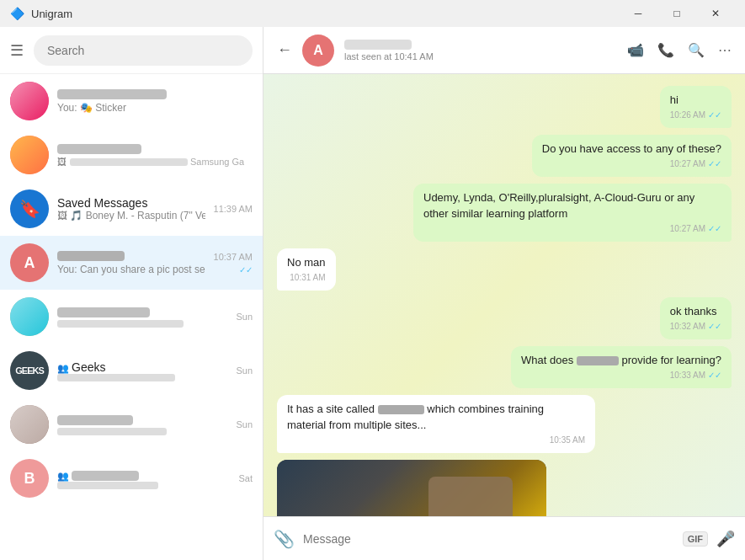 The image size is (745, 560). What do you see at coordinates (41, 13) in the screenshot?
I see `titlebar-left: 🔷 Unigram` at bounding box center [41, 13].